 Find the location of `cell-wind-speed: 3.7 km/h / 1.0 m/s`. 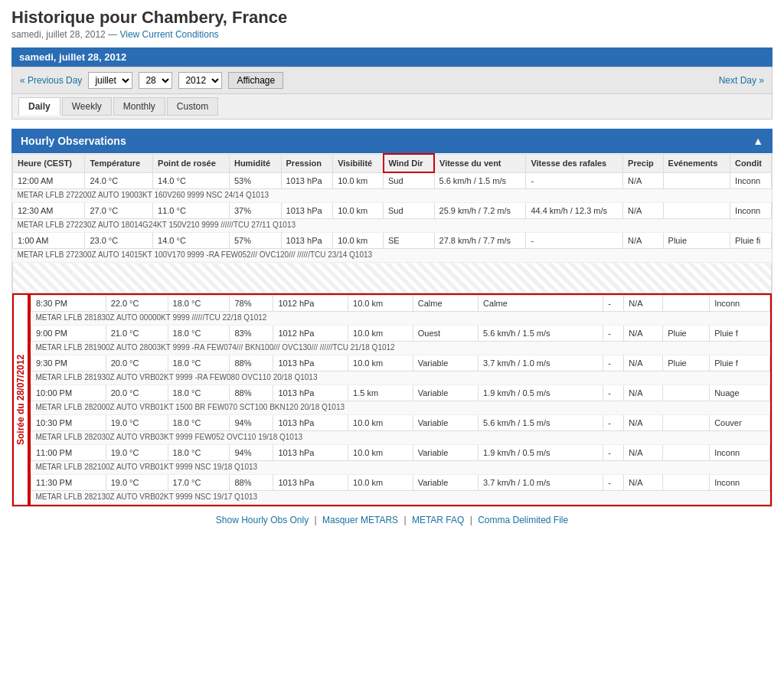

cell-wind-speed: 3.7 km/h / 1.0 m/s is located at coordinates (541, 363).